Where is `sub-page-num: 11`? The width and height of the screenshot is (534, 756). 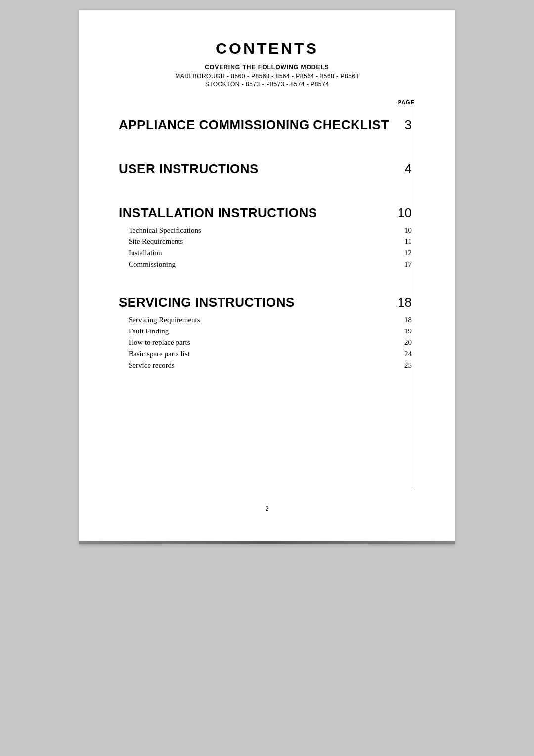 sub-page-num: 11 is located at coordinates (403, 241).